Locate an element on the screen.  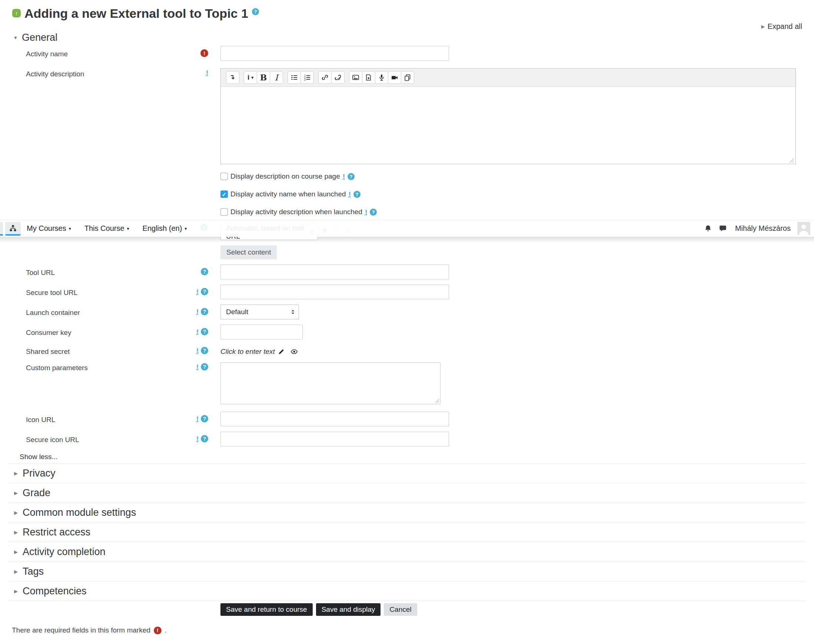
required-fields-note: There are required fields in this form m… is located at coordinates (89, 630).